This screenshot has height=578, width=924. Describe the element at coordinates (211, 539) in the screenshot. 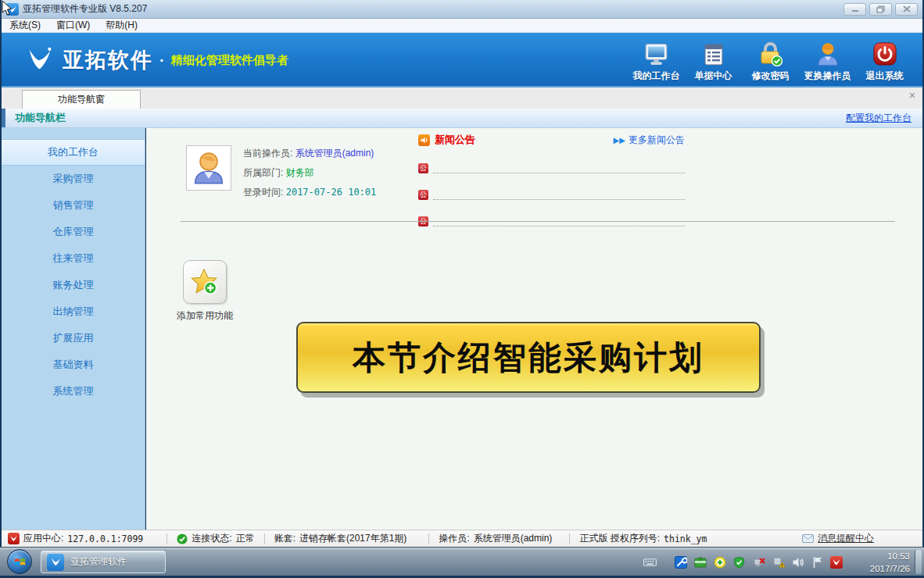

I see `connection-label: 连接状态:` at that location.